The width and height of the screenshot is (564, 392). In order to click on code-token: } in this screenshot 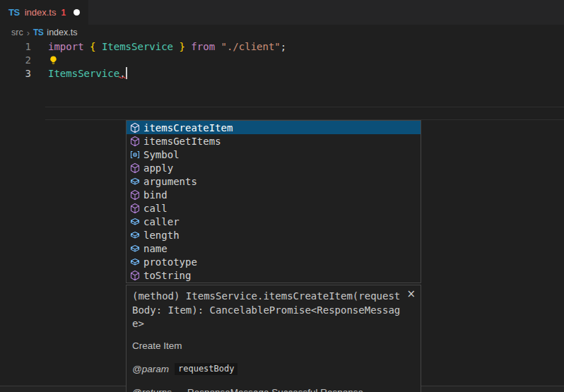, I will do `click(182, 47)`.